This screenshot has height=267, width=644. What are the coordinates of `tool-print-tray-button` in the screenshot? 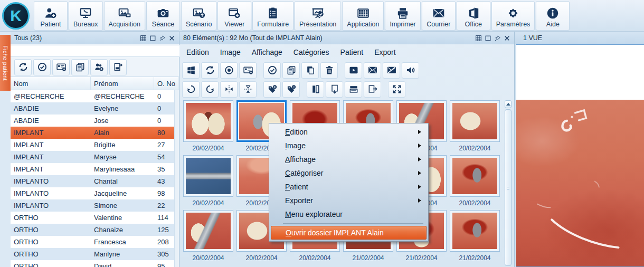 It's located at (354, 90).